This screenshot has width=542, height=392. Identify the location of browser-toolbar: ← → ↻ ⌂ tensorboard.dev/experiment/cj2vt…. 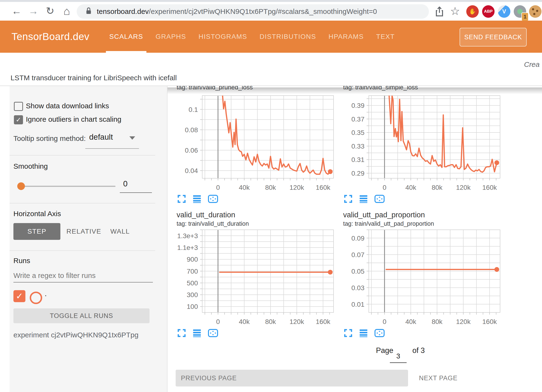
(271, 12).